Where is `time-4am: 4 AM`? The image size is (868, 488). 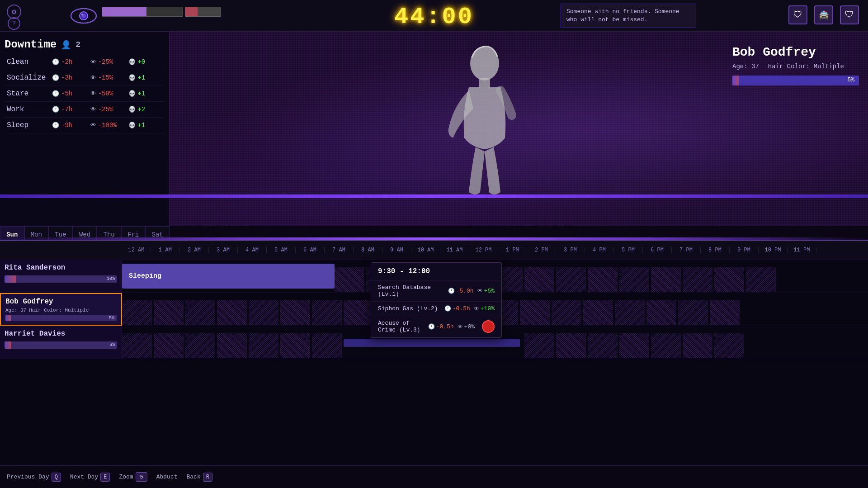
time-4am: 4 AM is located at coordinates (252, 250).